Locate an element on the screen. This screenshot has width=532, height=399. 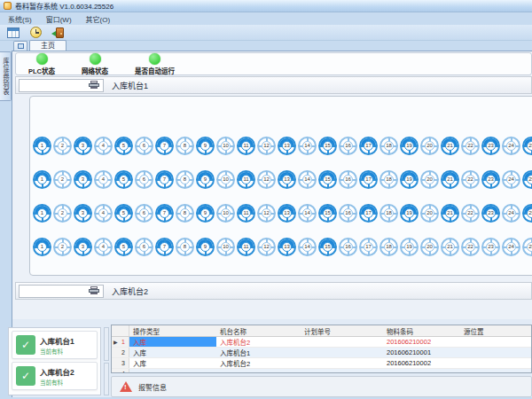
column-header: 机台名称 is located at coordinates (259, 331).